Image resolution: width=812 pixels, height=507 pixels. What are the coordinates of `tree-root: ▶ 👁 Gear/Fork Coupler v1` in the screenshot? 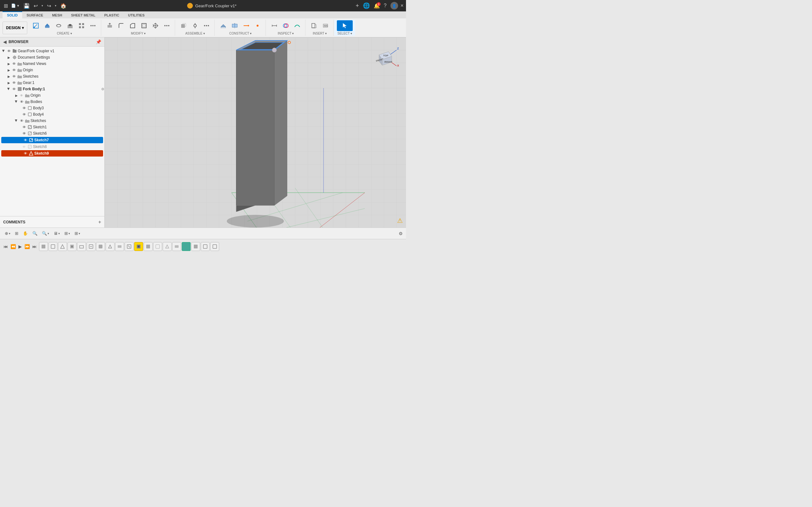 It's located at (52, 51).